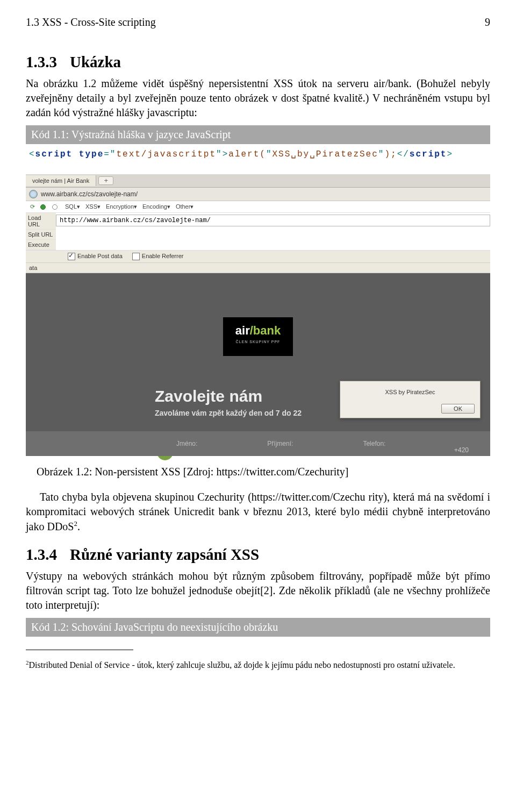 The width and height of the screenshot is (516, 812). I want to click on hackbar-sidebar: Load URL Split URL Execute, so click(41, 231).